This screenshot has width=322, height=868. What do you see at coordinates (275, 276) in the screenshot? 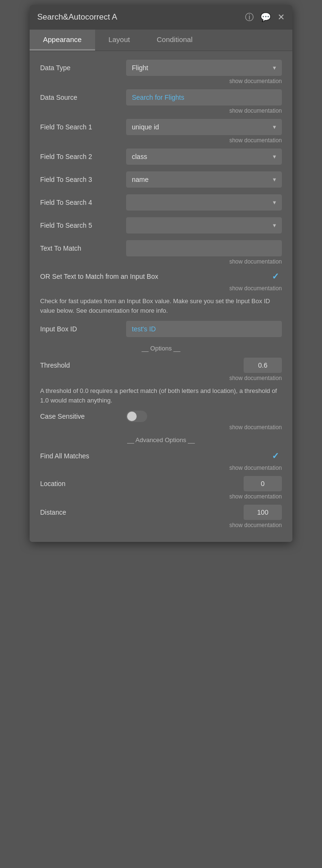
I see `or-set-text-checkbox: ✓` at bounding box center [275, 276].